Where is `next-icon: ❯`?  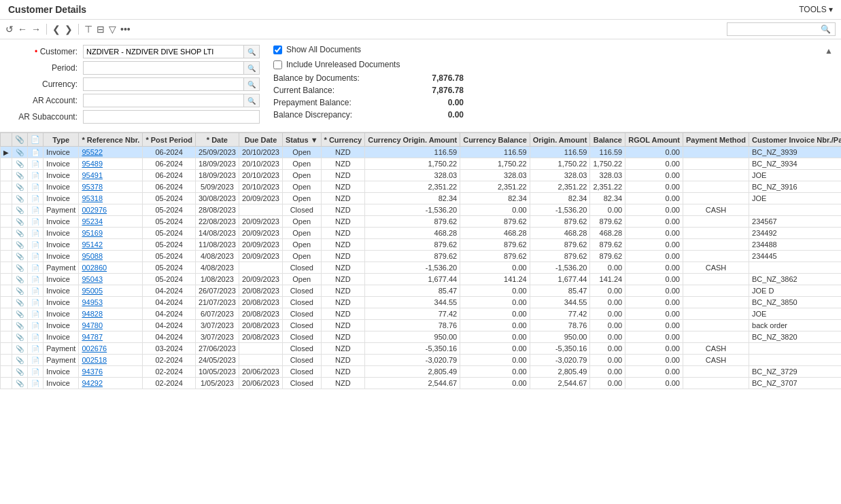
next-icon: ❯ is located at coordinates (69, 29).